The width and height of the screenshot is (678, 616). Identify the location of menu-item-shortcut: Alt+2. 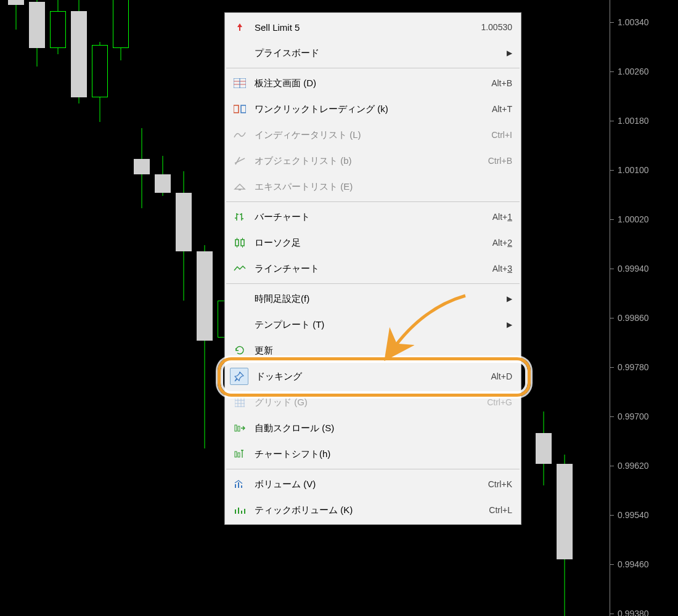
(502, 243).